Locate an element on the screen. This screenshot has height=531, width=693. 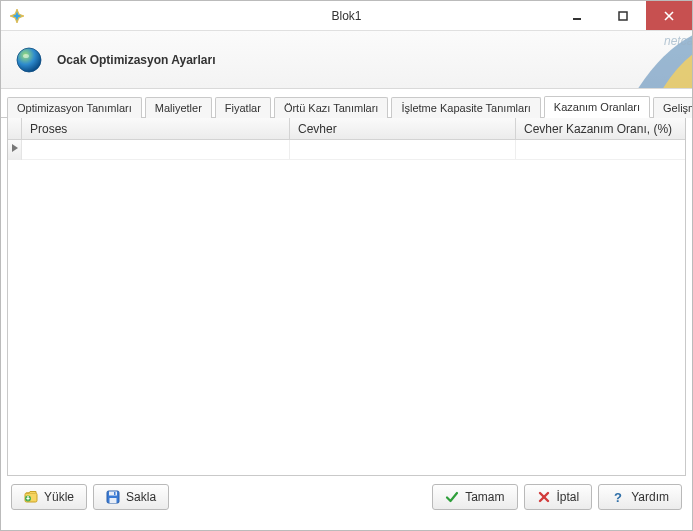
tab-fiyatlar: Fiyatlar is located at coordinates (243, 108).